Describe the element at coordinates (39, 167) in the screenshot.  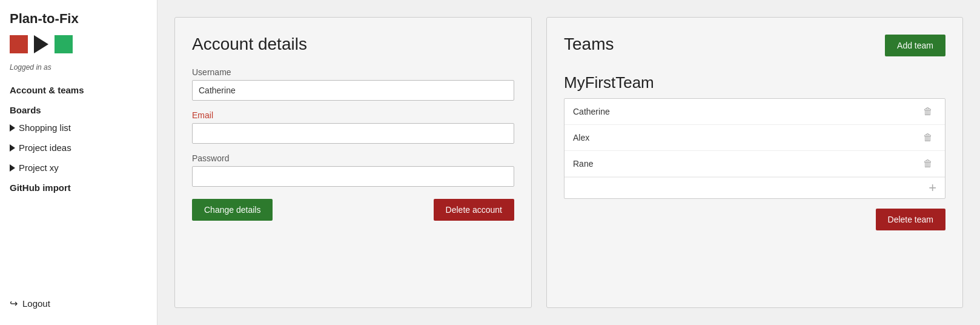
I see `sidebar-item-project-xy-label: Project xy` at that location.